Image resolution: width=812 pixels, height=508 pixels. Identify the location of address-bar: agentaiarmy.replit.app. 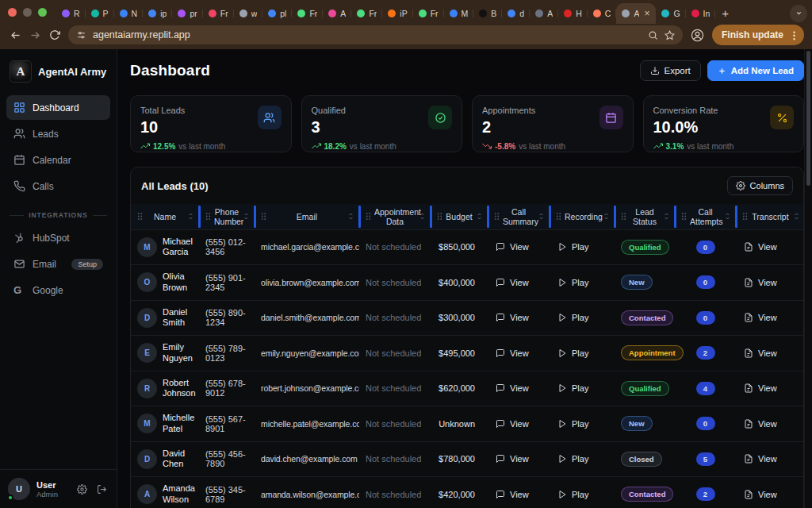
(376, 35).